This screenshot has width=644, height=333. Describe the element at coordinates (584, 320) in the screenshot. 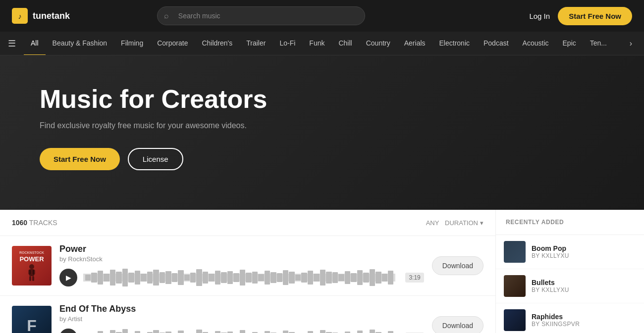

I see `sidebar-track-info-raphides: Raphides by SKIINGSPVR` at that location.